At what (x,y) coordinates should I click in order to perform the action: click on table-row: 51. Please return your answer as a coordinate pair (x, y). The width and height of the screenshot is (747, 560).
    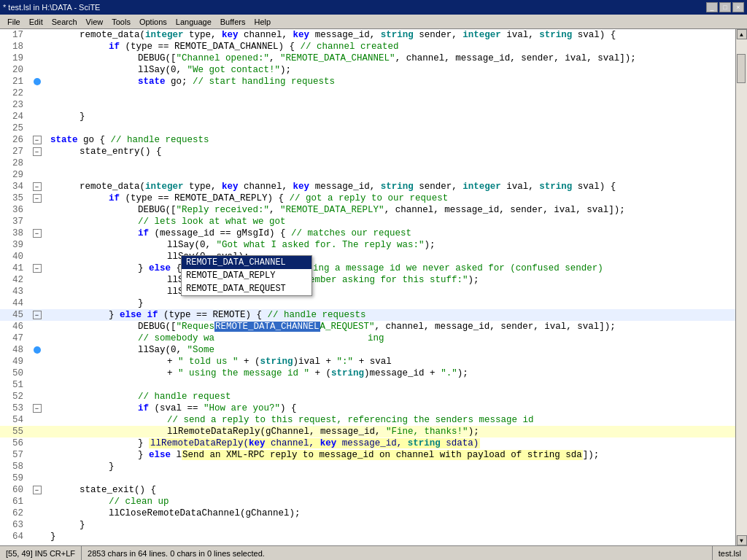
    Looking at the image, I should click on (368, 385).